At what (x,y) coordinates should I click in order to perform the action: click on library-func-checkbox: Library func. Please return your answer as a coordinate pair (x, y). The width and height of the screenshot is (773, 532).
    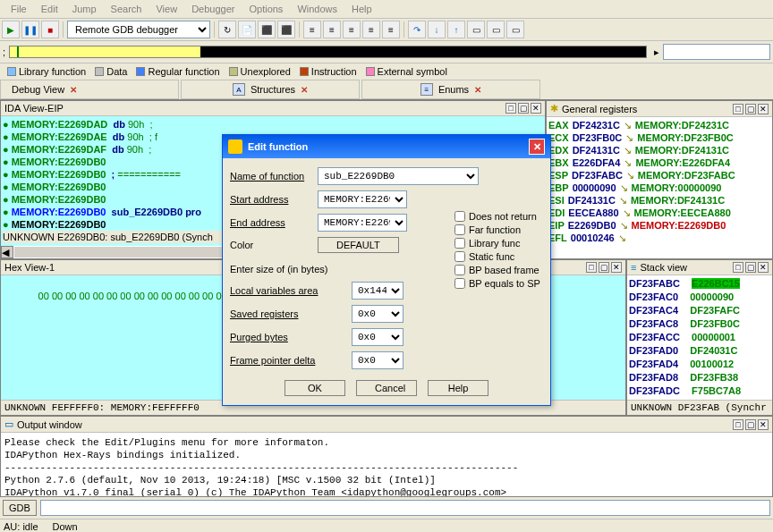
    Looking at the image, I should click on (497, 243).